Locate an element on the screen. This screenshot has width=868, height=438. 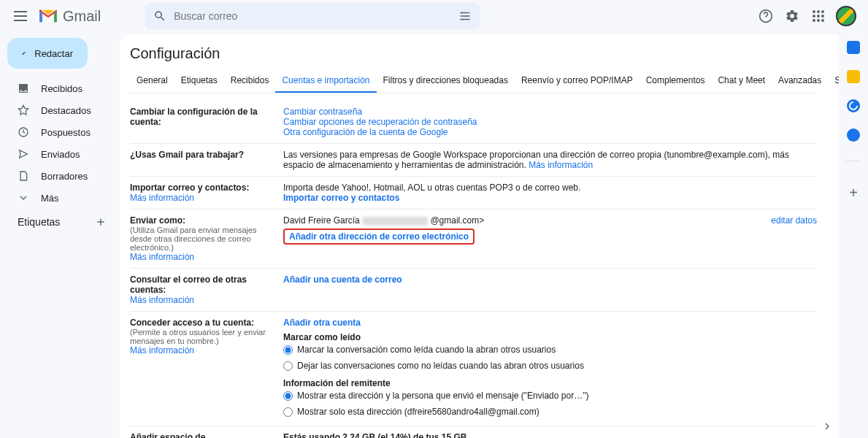
add-mail-account-link: Añadir una cuenta de correo is located at coordinates (343, 280).